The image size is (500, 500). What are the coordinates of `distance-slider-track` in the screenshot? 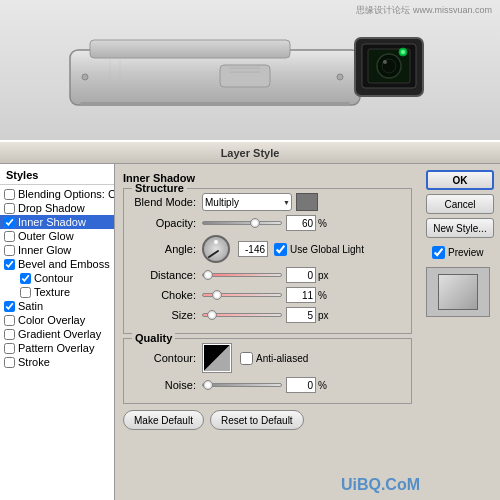 It's located at (242, 275).